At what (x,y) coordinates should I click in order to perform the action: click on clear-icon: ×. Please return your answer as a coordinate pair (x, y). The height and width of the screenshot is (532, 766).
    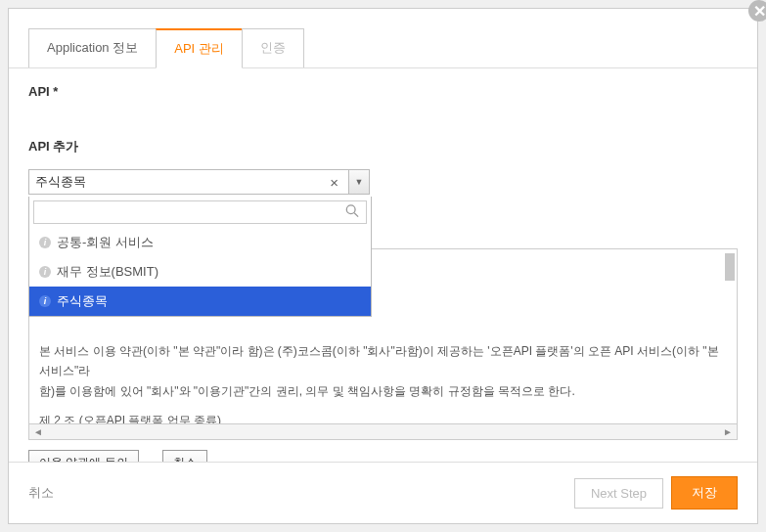
    Looking at the image, I should click on (335, 182).